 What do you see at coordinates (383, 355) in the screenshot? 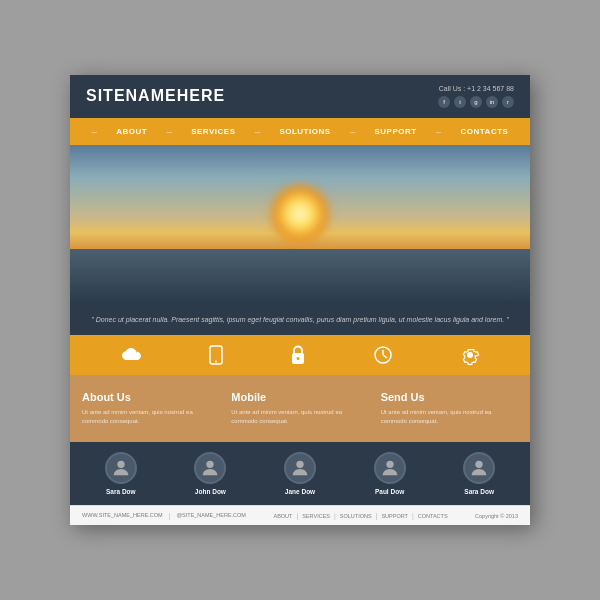
I see `clock-icon` at bounding box center [383, 355].